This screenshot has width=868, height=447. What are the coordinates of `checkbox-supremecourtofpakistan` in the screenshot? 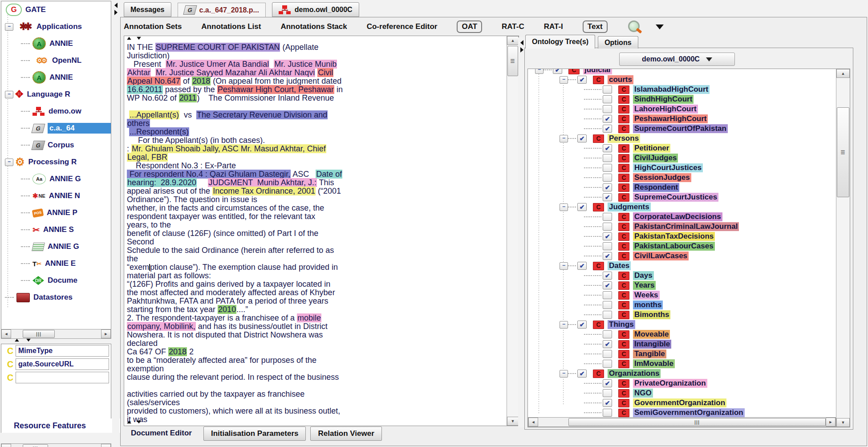 It's located at (607, 129).